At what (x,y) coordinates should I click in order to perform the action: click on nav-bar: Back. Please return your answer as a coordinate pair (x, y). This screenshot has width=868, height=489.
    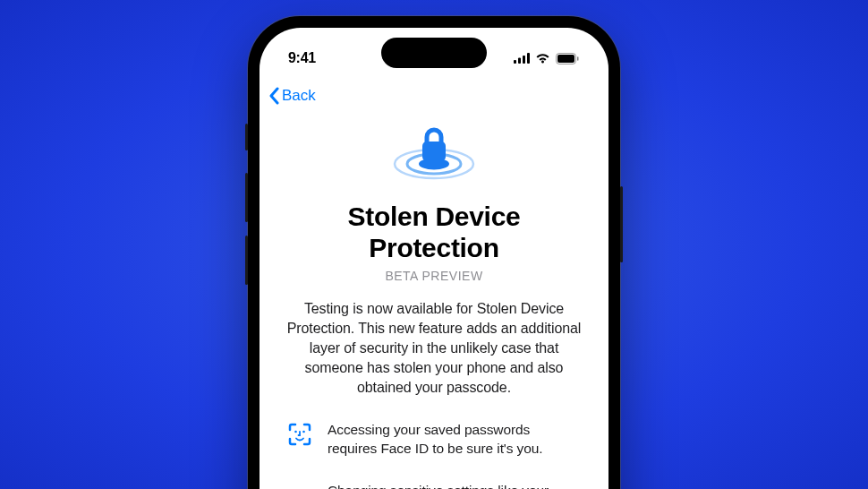
    Looking at the image, I should click on (434, 96).